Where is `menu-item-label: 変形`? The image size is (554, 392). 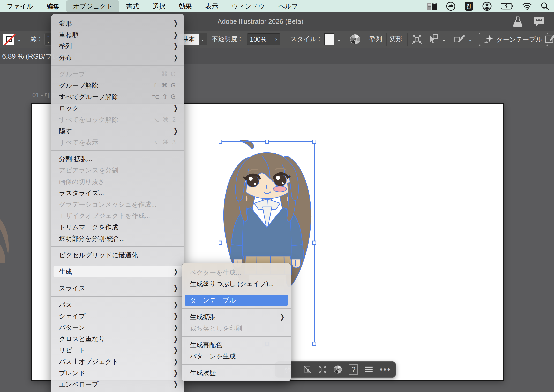 menu-item-label: 変形 is located at coordinates (116, 23).